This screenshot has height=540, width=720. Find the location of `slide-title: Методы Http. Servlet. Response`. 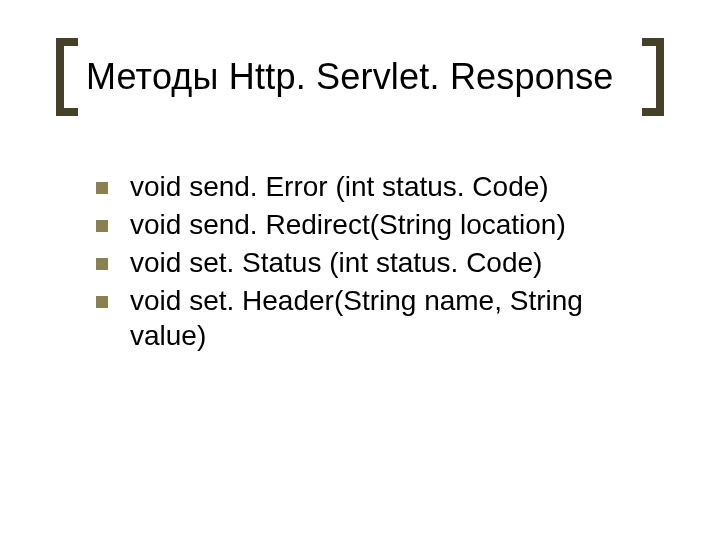

slide-title: Методы Http. Servlet. Response is located at coordinates (346, 77).